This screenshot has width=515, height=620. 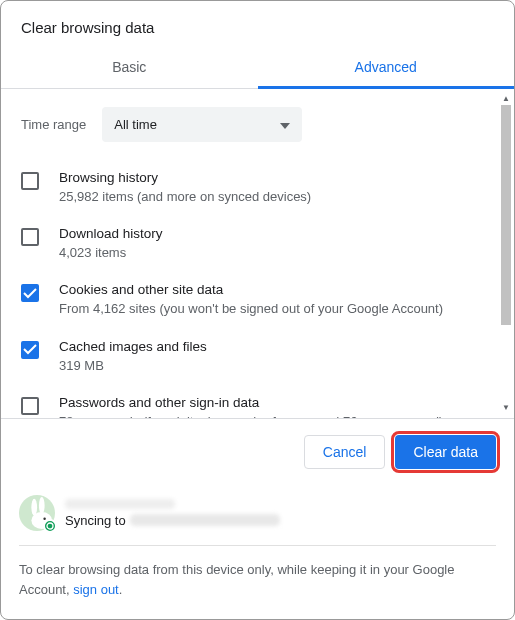 I want to click on syncing-label: Syncing to, so click(x=96, y=520).